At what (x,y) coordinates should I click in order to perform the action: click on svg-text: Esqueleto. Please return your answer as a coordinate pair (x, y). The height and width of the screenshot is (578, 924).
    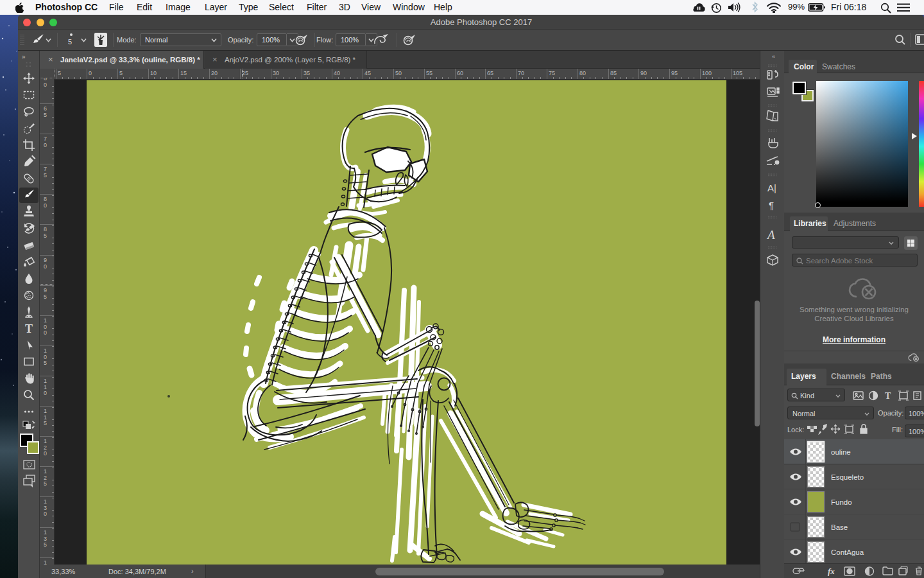
    Looking at the image, I should click on (847, 477).